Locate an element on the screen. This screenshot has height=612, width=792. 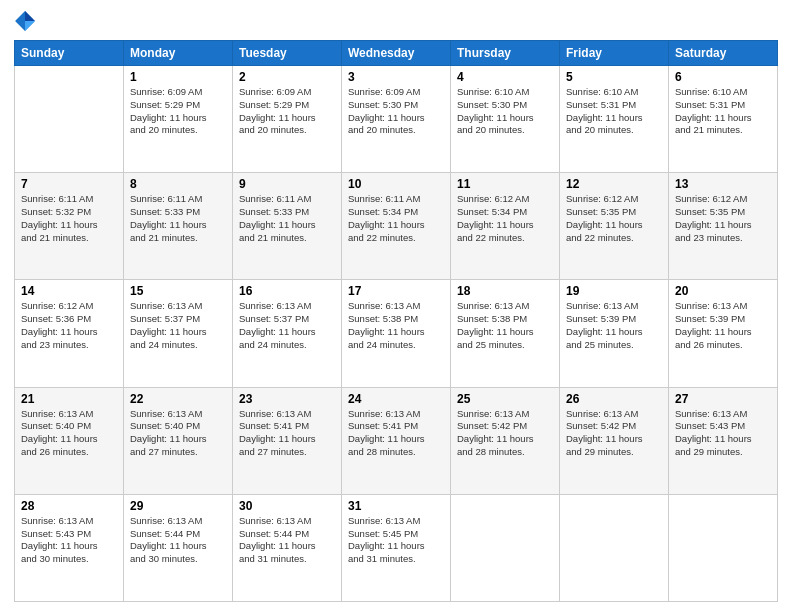
day-number: 4 is located at coordinates (505, 77).